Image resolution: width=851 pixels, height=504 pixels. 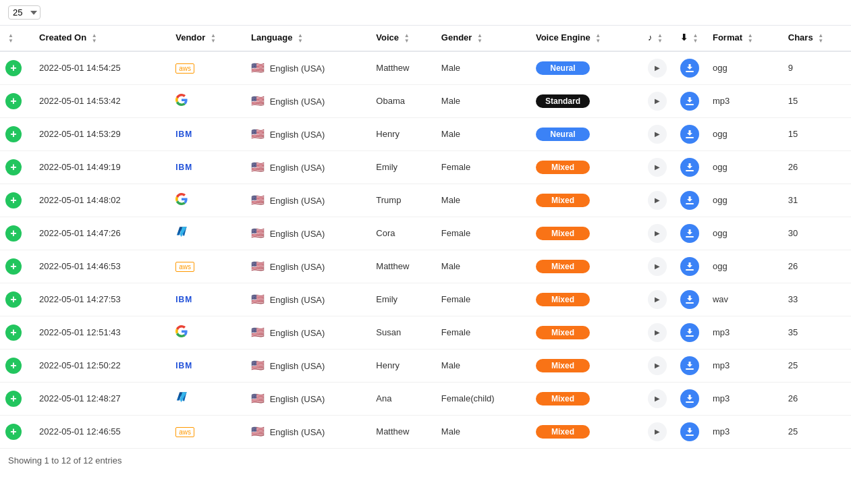 What do you see at coordinates (483, 200) in the screenshot?
I see `gender-cell: Male` at bounding box center [483, 200].